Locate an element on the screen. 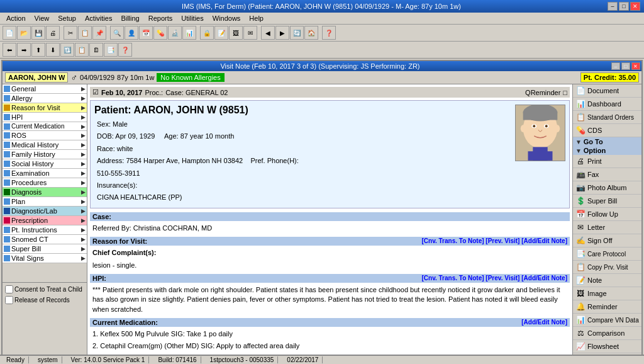 This screenshot has height=364, width=644. sidebar-item-family-history: Family History ▶ is located at coordinates (45, 155).